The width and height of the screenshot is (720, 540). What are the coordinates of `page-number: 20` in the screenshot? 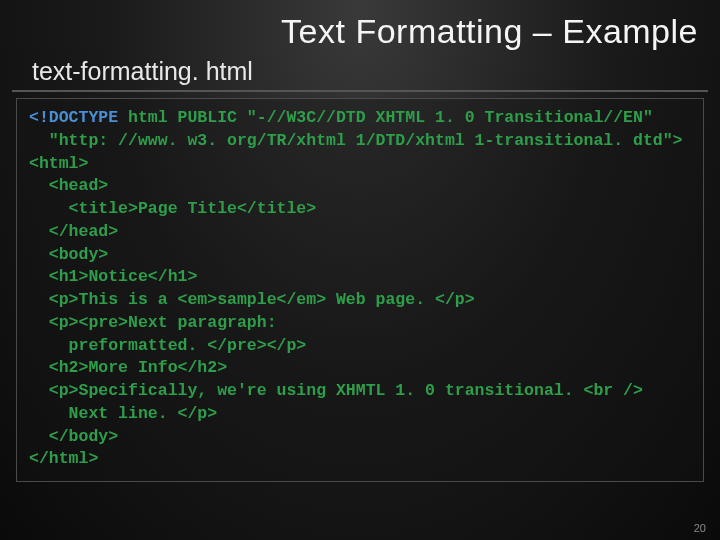 It's located at (700, 528).